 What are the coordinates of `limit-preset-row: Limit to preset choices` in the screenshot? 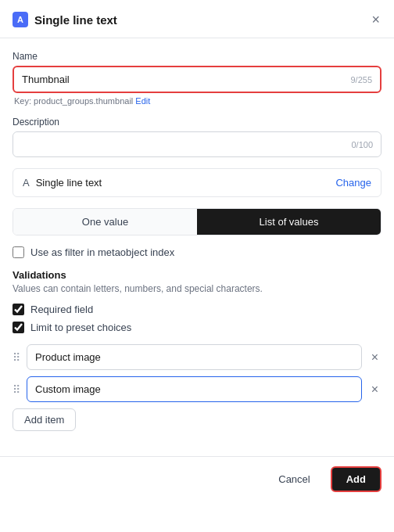 It's located at (197, 327).